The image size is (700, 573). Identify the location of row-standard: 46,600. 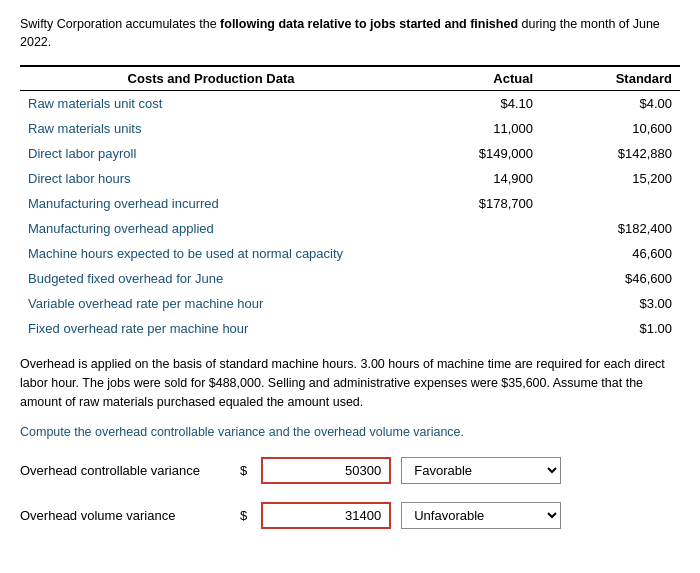
(610, 254).